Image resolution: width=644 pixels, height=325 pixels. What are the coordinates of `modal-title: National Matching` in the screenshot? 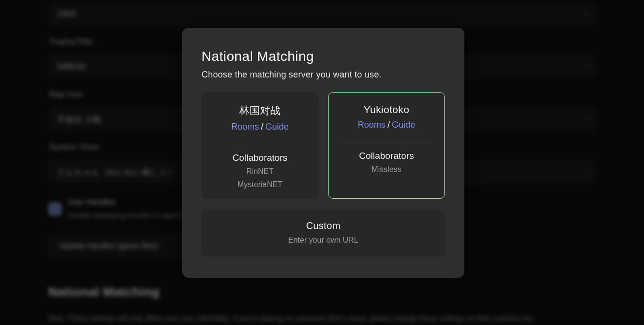 It's located at (323, 57).